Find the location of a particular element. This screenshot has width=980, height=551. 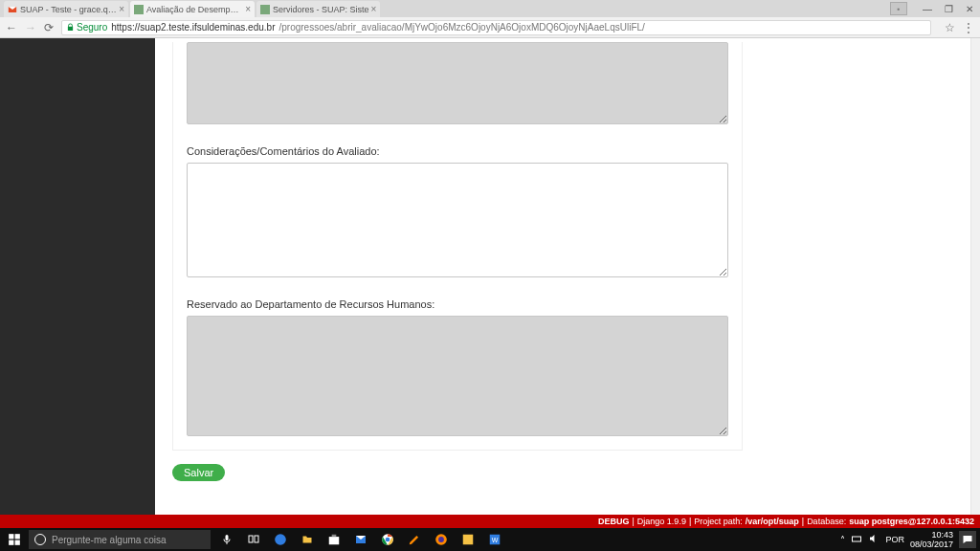

start-button is located at coordinates (14, 540).